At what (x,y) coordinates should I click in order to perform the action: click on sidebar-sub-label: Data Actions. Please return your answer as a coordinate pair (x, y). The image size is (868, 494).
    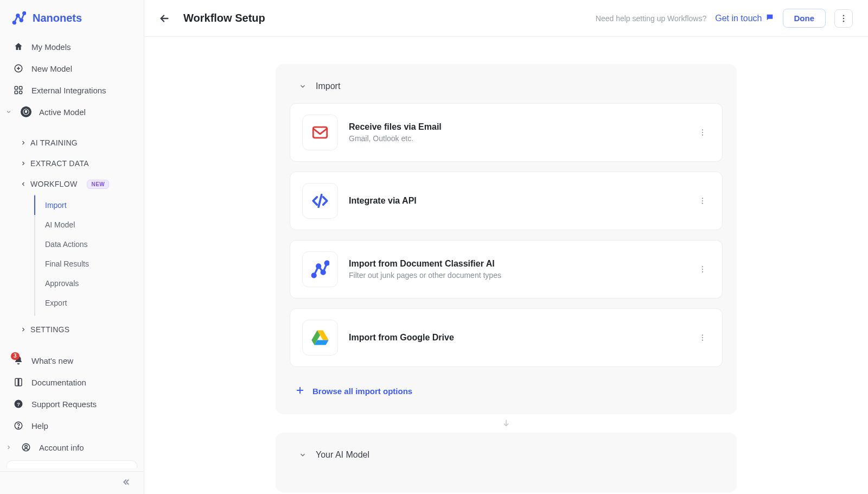
    Looking at the image, I should click on (66, 244).